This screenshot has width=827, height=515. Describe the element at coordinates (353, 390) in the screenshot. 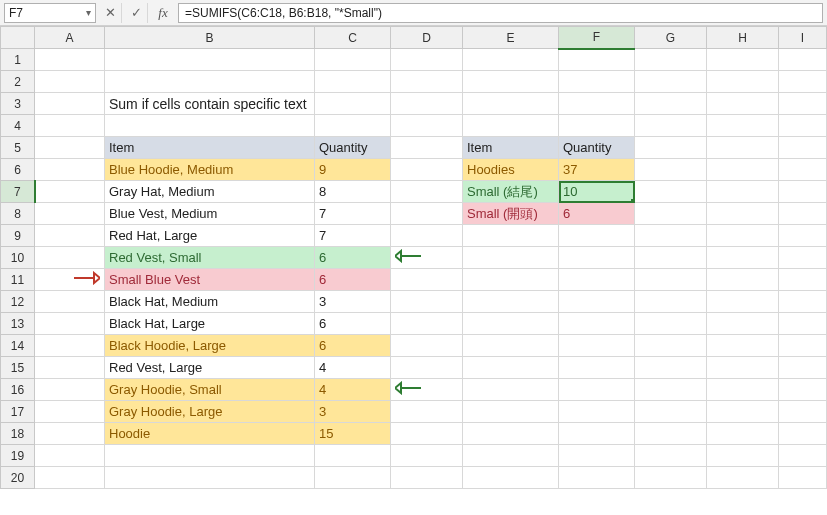

I see `cell-C16: 4` at that location.